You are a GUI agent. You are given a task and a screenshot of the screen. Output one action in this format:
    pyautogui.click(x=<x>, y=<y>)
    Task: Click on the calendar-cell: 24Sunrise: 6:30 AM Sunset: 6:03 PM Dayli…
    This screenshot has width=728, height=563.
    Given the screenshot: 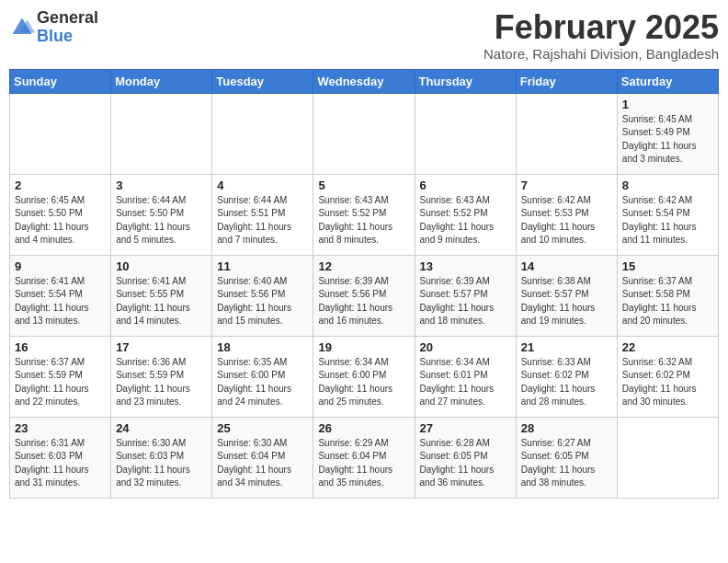 What is the action you would take?
    pyautogui.click(x=162, y=457)
    